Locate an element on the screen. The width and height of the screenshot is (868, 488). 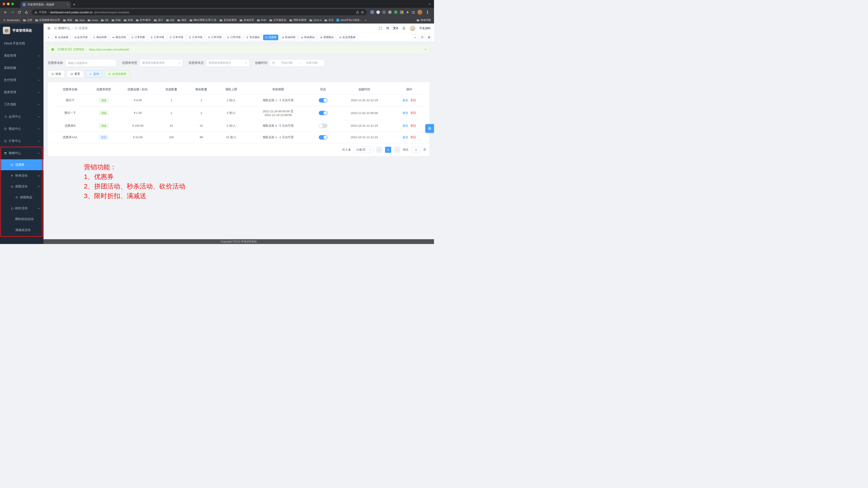
window-minimize-button is located at coordinates (8, 4).